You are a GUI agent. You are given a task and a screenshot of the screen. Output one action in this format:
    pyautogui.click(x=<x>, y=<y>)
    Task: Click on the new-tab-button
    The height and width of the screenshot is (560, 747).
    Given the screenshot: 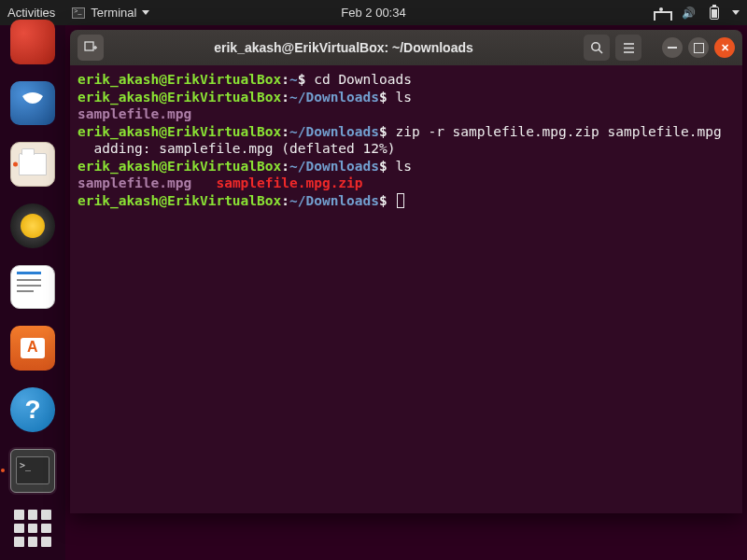 What is the action you would take?
    pyautogui.click(x=91, y=48)
    